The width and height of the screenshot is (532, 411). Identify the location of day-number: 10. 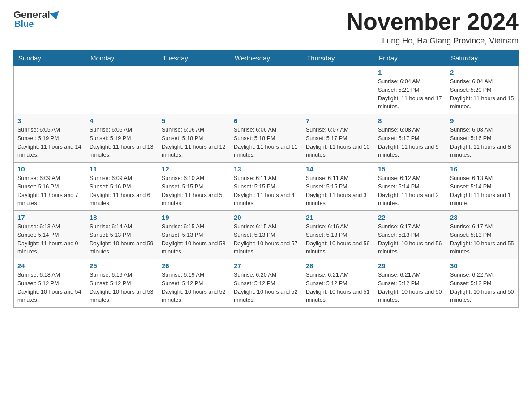
(50, 169).